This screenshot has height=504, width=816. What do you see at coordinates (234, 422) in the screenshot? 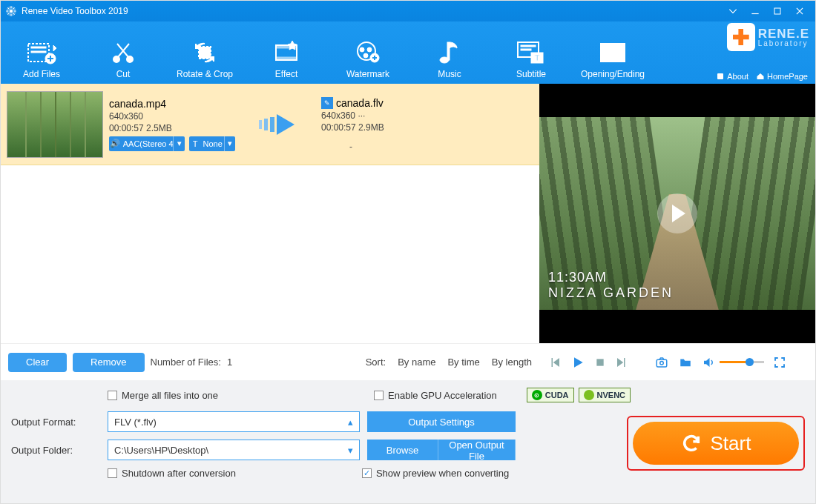
I see `output-format-combo: FLV (*.flv) ▴` at bounding box center [234, 422].